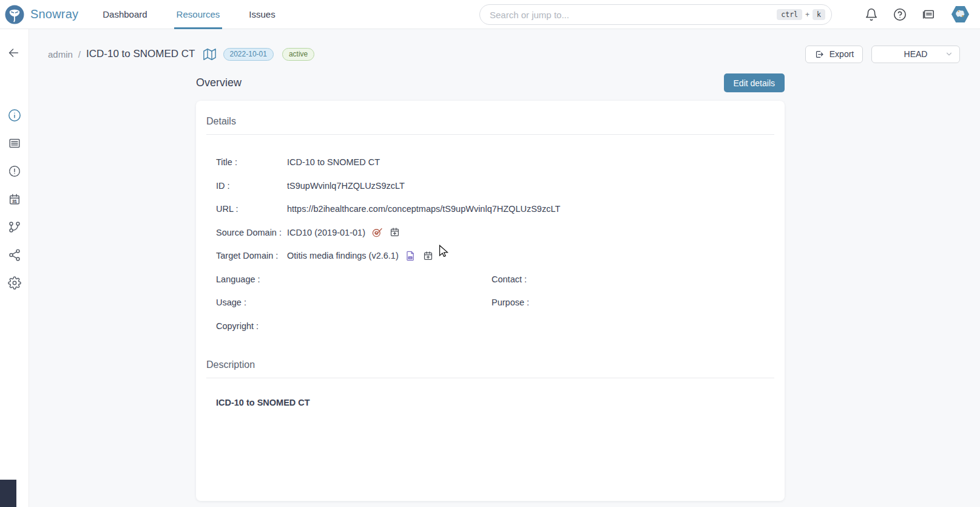 This screenshot has width=980, height=507. I want to click on news-icon, so click(928, 15).